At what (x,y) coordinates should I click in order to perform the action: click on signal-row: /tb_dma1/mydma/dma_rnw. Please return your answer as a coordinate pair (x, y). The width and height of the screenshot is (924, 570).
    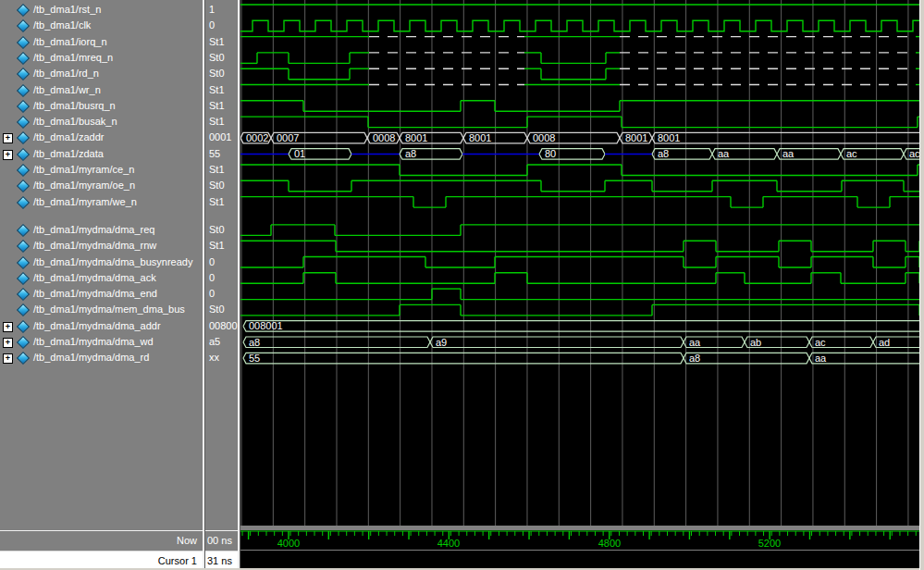
    Looking at the image, I should click on (102, 246).